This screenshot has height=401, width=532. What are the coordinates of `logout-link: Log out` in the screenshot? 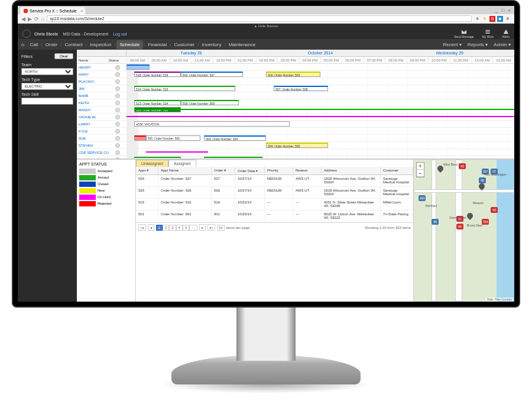 It's located at (119, 34).